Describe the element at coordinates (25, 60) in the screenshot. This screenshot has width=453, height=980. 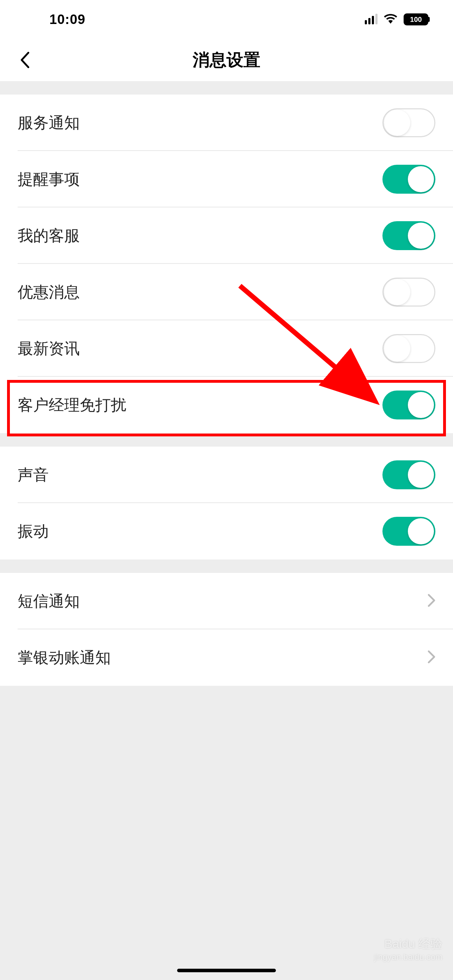
I see `back-button` at that location.